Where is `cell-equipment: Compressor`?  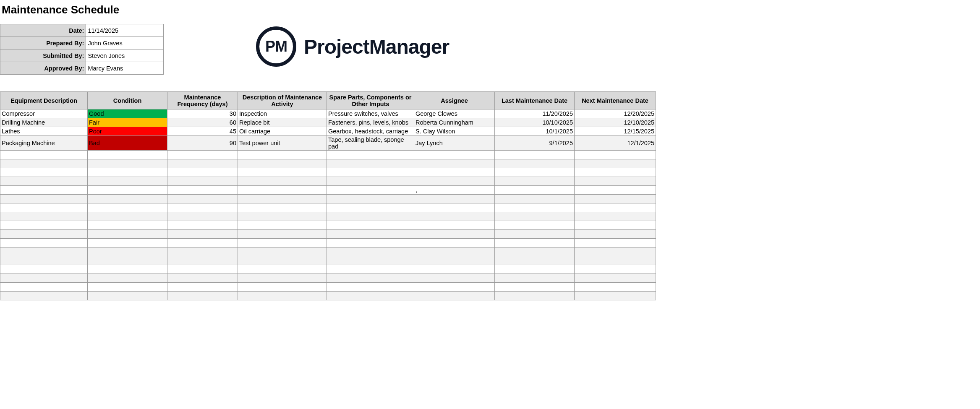 cell-equipment: Compressor is located at coordinates (44, 114).